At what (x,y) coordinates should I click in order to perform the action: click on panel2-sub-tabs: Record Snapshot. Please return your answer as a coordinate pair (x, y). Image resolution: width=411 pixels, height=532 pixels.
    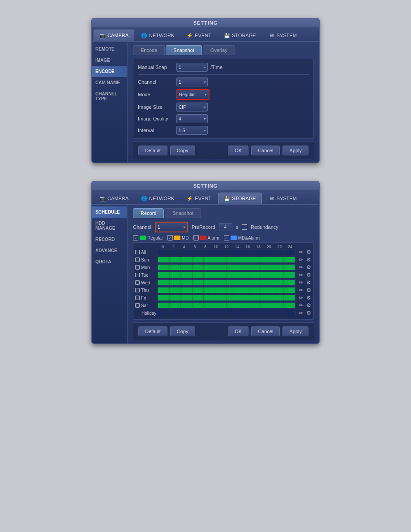
    Looking at the image, I should click on (223, 213).